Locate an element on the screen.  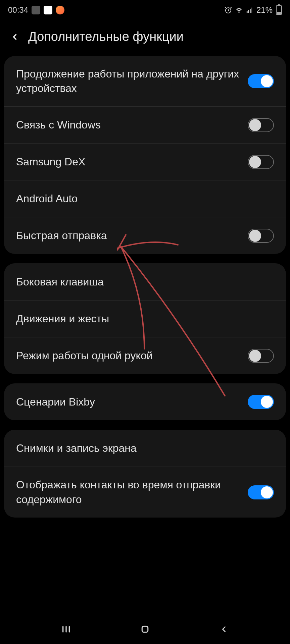
status-left: 00:34 is located at coordinates (36, 10).